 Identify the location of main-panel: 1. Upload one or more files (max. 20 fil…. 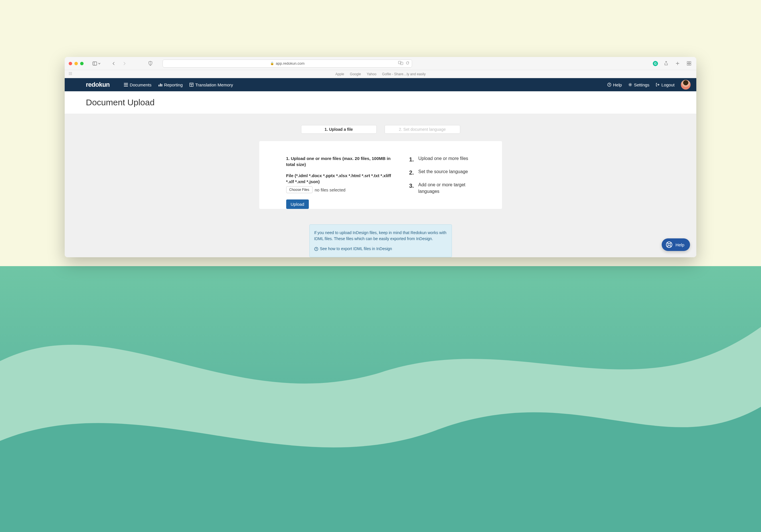
(380, 175).